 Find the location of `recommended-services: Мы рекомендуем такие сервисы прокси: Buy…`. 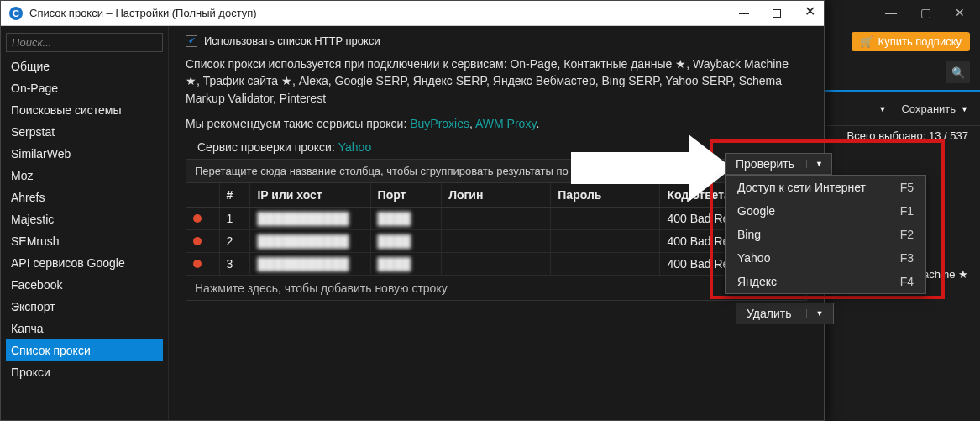

recommended-services: Мы рекомендуем такие сервисы прокси: Buy… is located at coordinates (496, 124).